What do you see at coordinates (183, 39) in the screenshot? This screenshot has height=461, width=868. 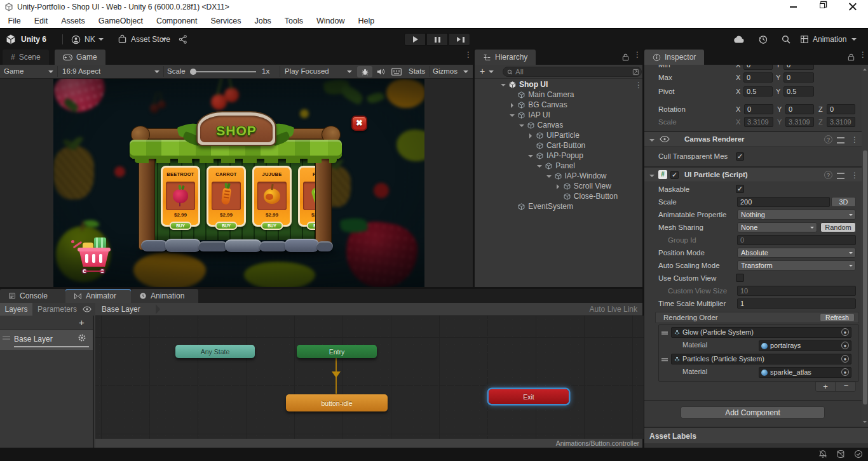 I see `version-control-icon` at bounding box center [183, 39].